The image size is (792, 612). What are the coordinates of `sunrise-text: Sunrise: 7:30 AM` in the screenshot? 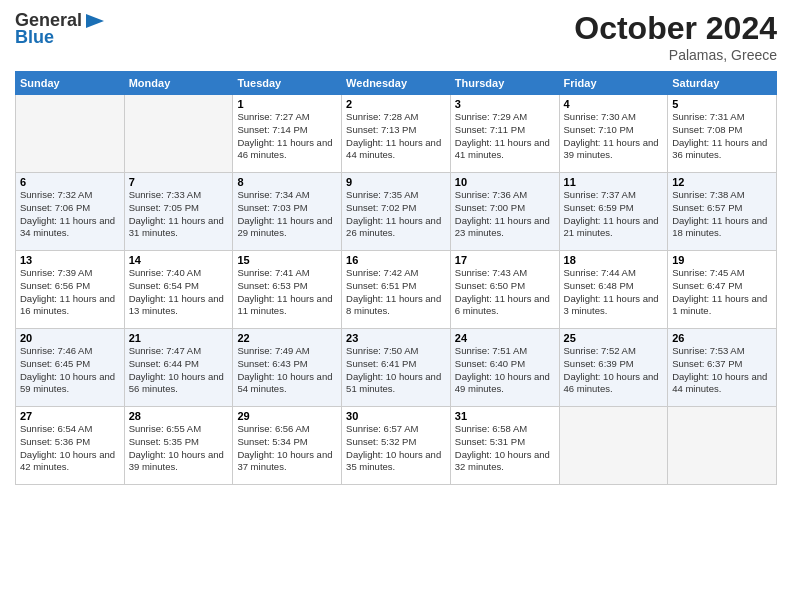 It's located at (600, 116).